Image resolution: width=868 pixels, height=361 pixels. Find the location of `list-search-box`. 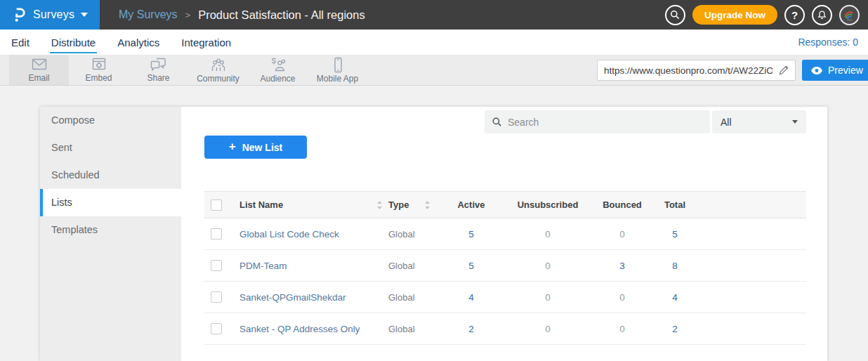

list-search-box is located at coordinates (597, 122).